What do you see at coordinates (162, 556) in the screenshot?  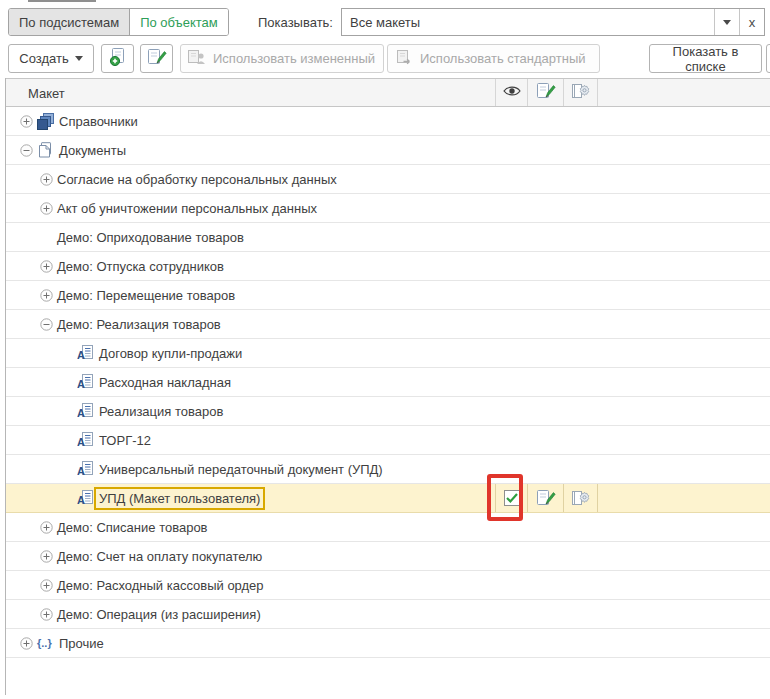 I see `tree-row-label: Демо: Счет на оплату покупателю` at bounding box center [162, 556].